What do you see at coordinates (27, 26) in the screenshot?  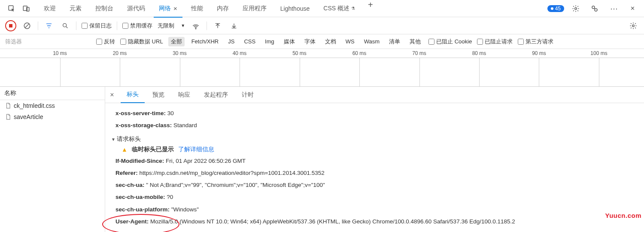 I see `clear-button` at bounding box center [27, 26].